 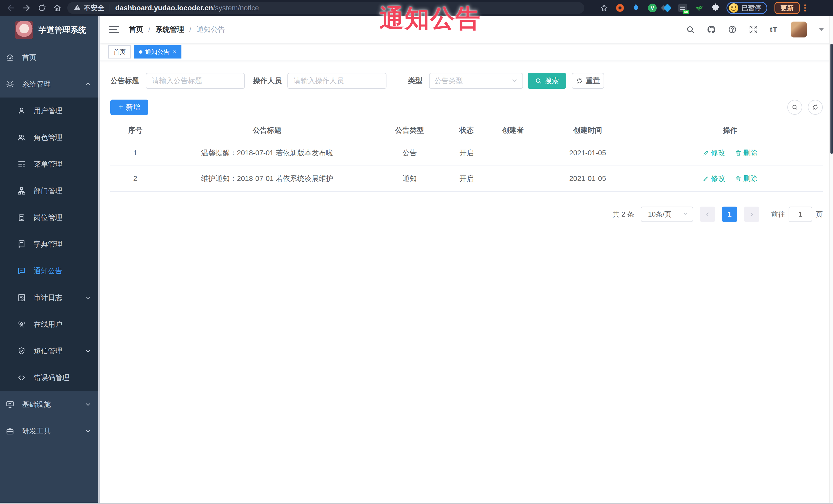 What do you see at coordinates (415, 81) in the screenshot?
I see `type-label: 类型` at bounding box center [415, 81].